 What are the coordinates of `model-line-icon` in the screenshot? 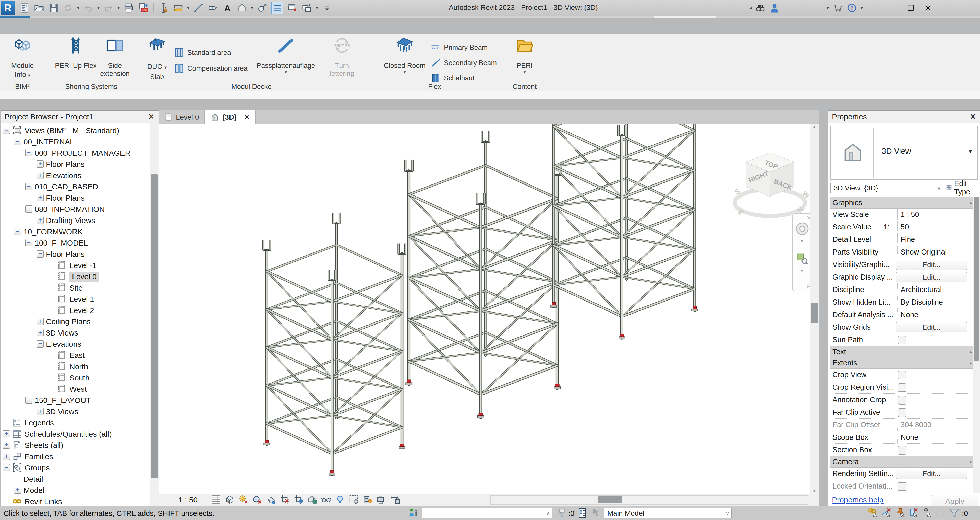 It's located at (199, 8).